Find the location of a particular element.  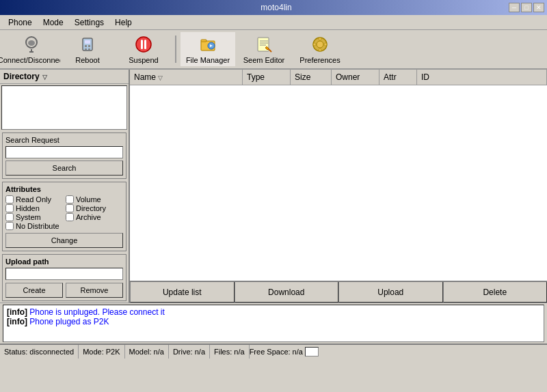

attr-readonly: Read Only is located at coordinates (34, 199).